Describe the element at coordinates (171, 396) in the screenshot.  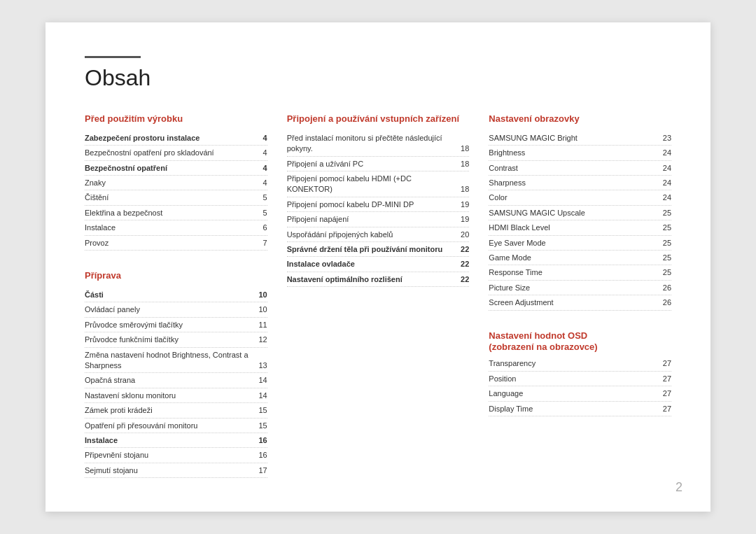
I see `item-name: Nastavení sklonu monitoru` at that location.